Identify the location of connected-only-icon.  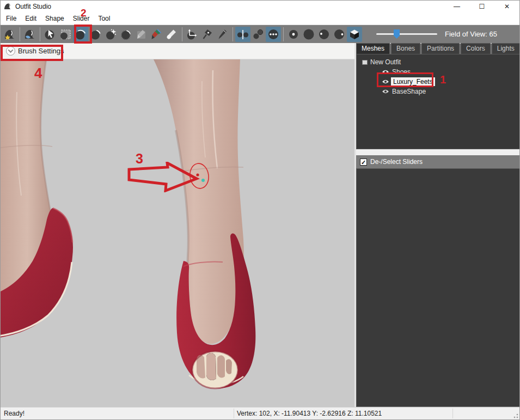
(258, 34).